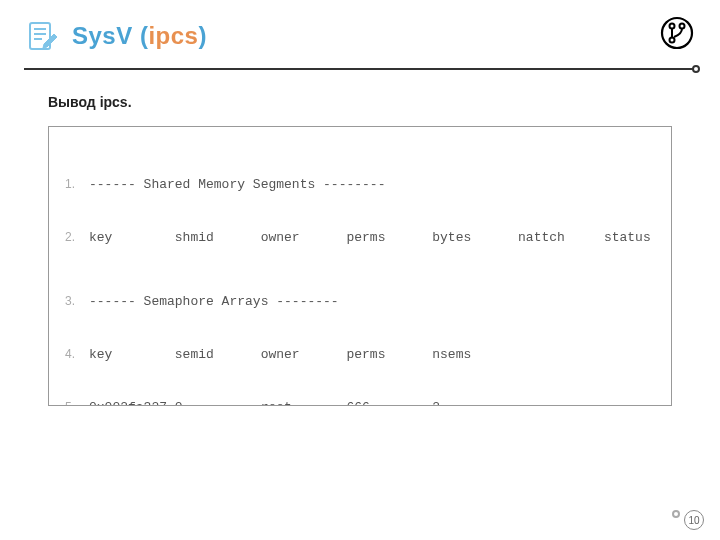 The height and width of the screenshot is (540, 720). What do you see at coordinates (372, 185) in the screenshot?
I see `line-content: ------ Shared Memory Segments --------` at bounding box center [372, 185].